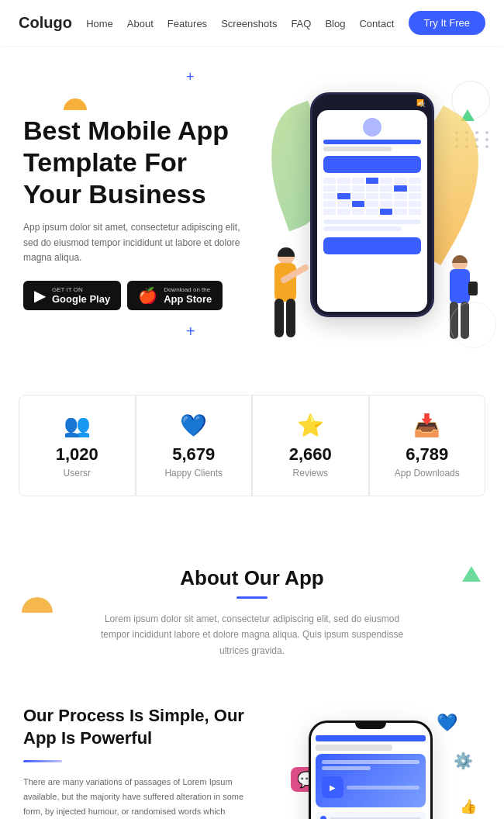 This screenshot has height=819, width=504. What do you see at coordinates (372, 196) in the screenshot?
I see `phone-calendar-grid` at bounding box center [372, 196].